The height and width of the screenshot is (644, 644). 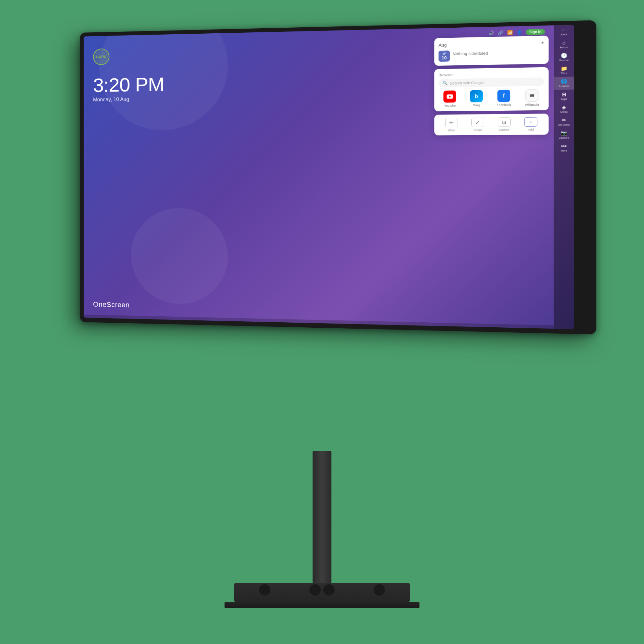 What do you see at coordinates (504, 98) in the screenshot?
I see `shortcut-facebook: f Facebook` at bounding box center [504, 98].